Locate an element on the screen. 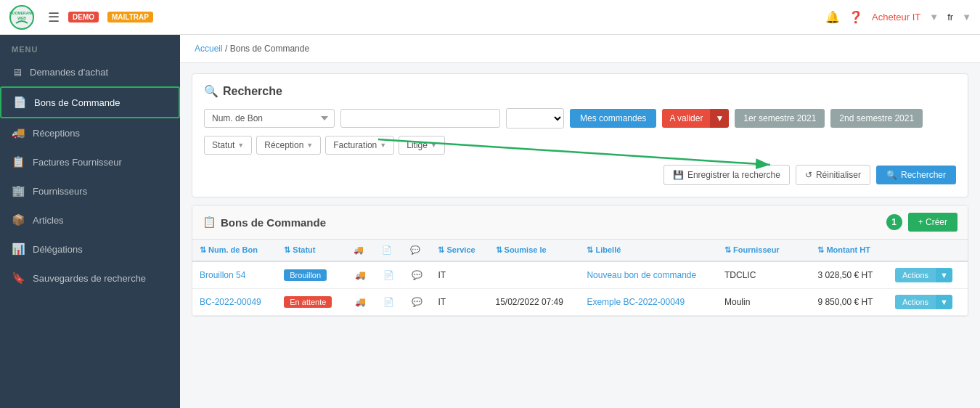 The height and width of the screenshot is (408, 980). 1er-semestre-button: 1er semestre 2021 is located at coordinates (780, 118).